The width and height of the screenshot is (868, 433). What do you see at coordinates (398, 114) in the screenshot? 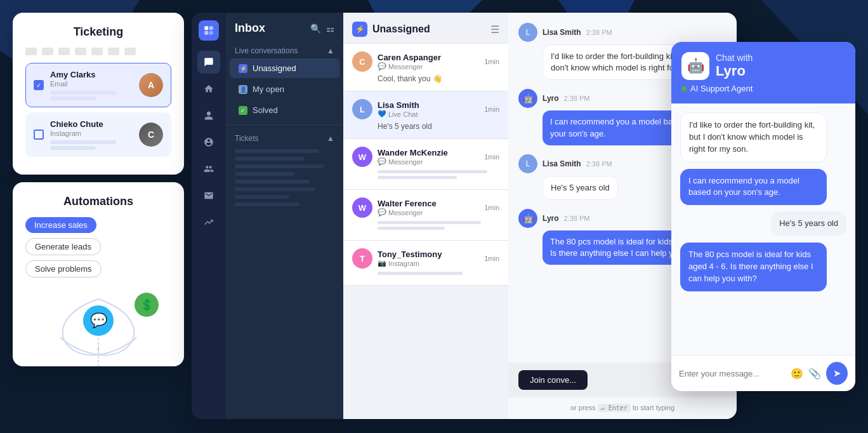
I see `conv-channel-lisa: 💙 Live Chat` at bounding box center [398, 114].